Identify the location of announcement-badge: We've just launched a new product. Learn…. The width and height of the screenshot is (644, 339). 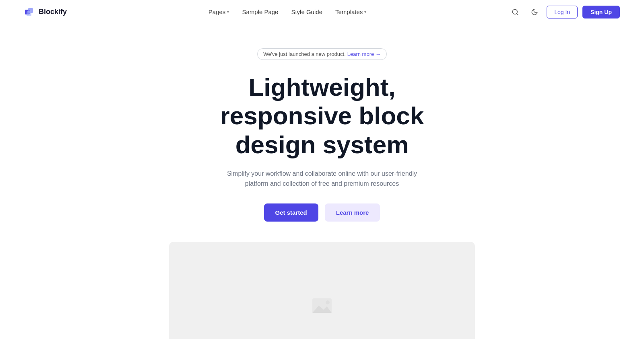
(322, 54).